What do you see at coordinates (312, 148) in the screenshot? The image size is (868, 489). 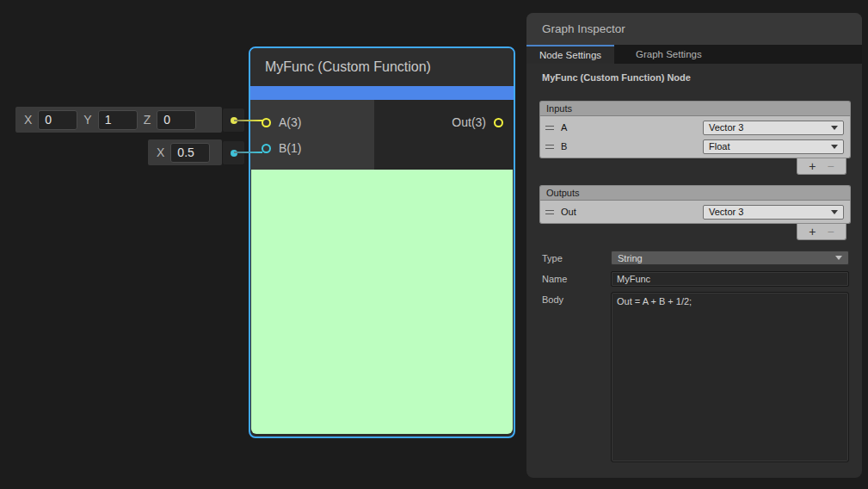 I see `port-row-b: B(1)` at bounding box center [312, 148].